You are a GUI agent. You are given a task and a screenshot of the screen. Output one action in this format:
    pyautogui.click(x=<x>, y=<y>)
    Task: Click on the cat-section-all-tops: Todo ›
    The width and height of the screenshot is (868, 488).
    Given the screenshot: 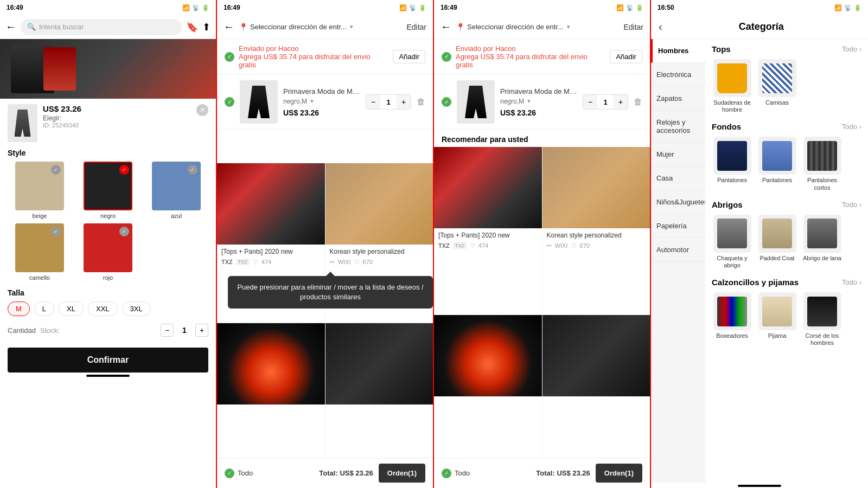 What is the action you would take?
    pyautogui.click(x=852, y=49)
    